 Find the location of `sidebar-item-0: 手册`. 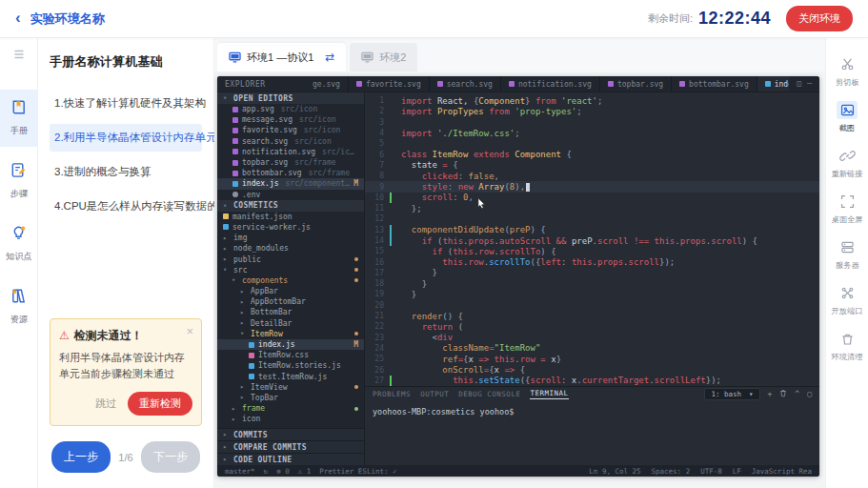

sidebar-item-0: 手册 is located at coordinates (19, 118).